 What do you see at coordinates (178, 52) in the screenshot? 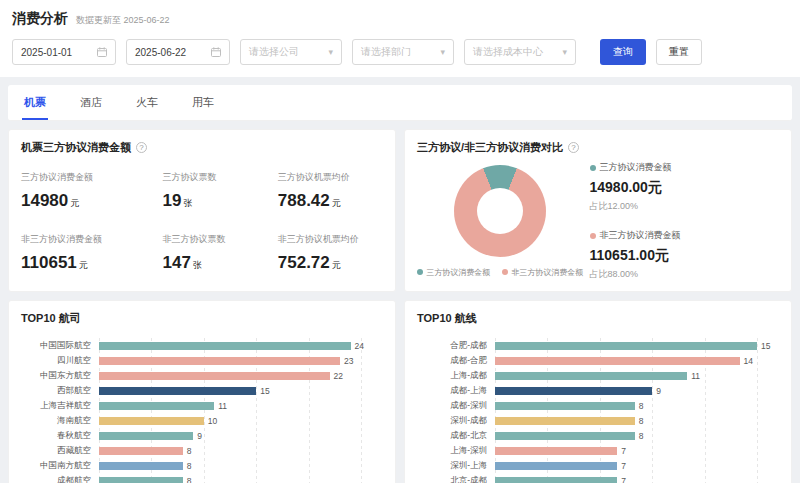
I see `end-date-input: 2025-06-22` at bounding box center [178, 52].